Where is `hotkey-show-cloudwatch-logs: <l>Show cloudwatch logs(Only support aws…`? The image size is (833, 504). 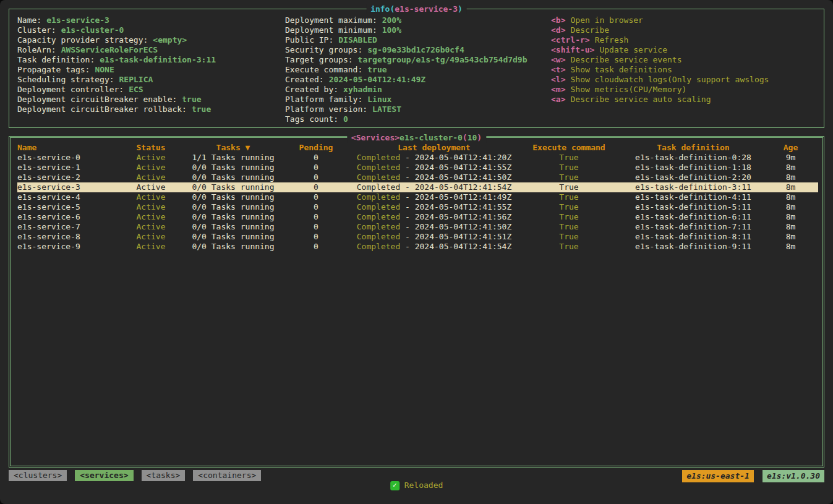 hotkey-show-cloudwatch-logs: <l>Show cloudwatch logs(Only support aws… is located at coordinates (688, 80).